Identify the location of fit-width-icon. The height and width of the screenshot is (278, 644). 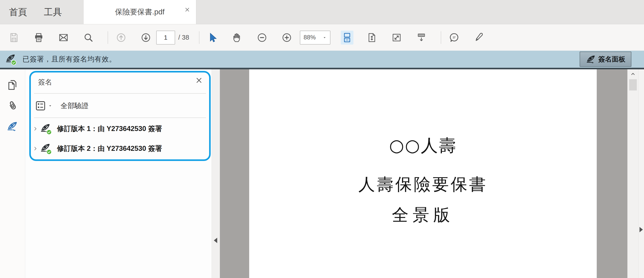
(396, 38).